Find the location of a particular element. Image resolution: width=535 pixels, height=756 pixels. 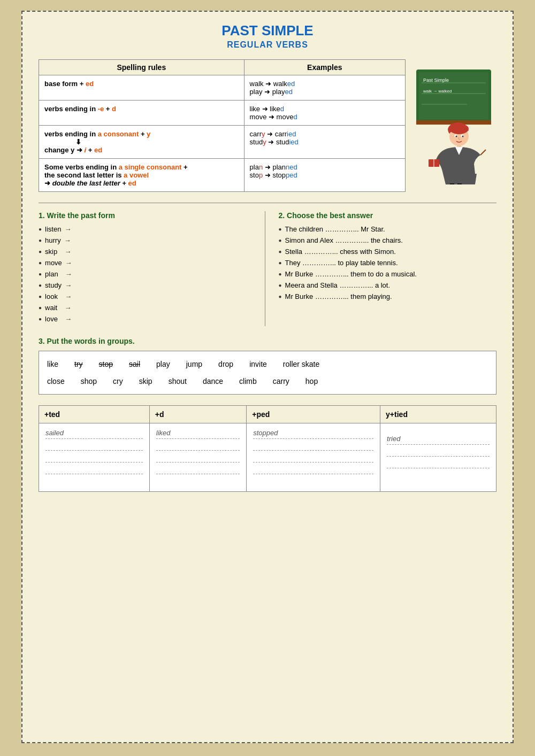

list-item: The children …………... Mr Star. is located at coordinates (388, 229).